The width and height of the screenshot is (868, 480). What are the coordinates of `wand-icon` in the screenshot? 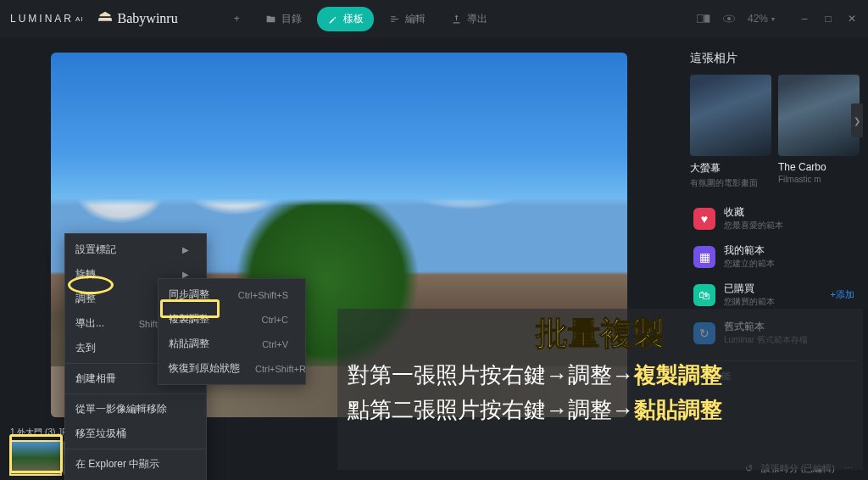 It's located at (332, 19).